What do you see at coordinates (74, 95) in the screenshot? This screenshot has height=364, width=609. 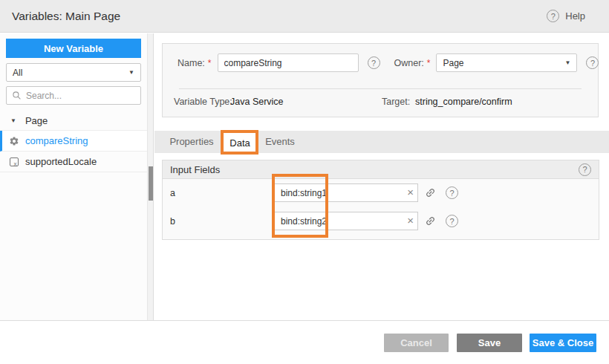 I see `search-box` at bounding box center [74, 95].